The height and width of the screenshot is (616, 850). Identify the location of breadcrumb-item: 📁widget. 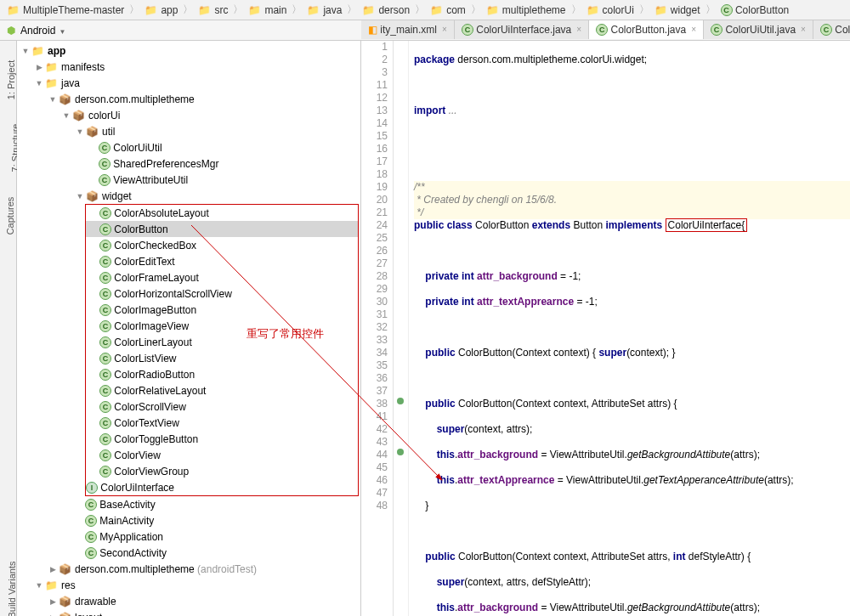
(677, 10).